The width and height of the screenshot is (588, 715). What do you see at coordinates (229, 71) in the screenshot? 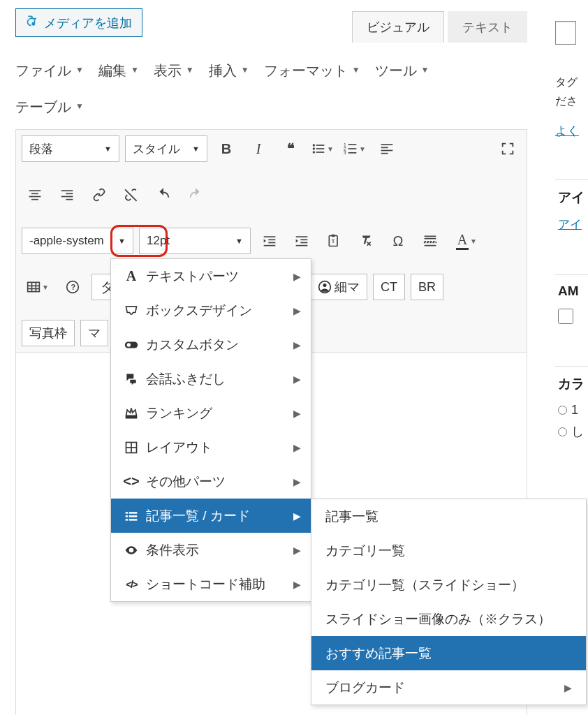
I see `menu-insert: 挿入▼` at bounding box center [229, 71].